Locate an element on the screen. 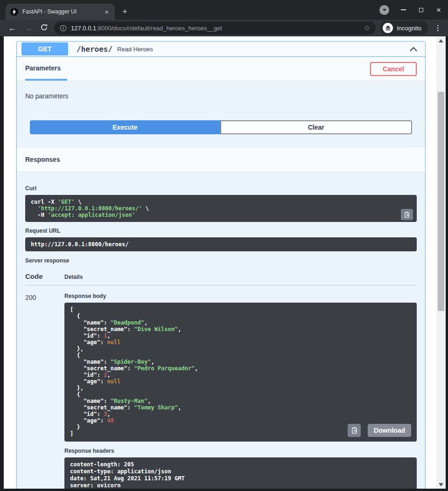 This screenshot has height=491, width=448. execute-button: Execute is located at coordinates (125, 127).